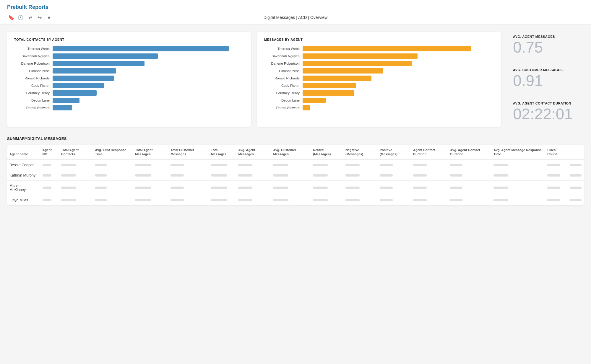 This screenshot has height=364, width=591. Describe the element at coordinates (469, 152) in the screenshot. I see `table-header: Avg. Agent Contact Duration` at that location.